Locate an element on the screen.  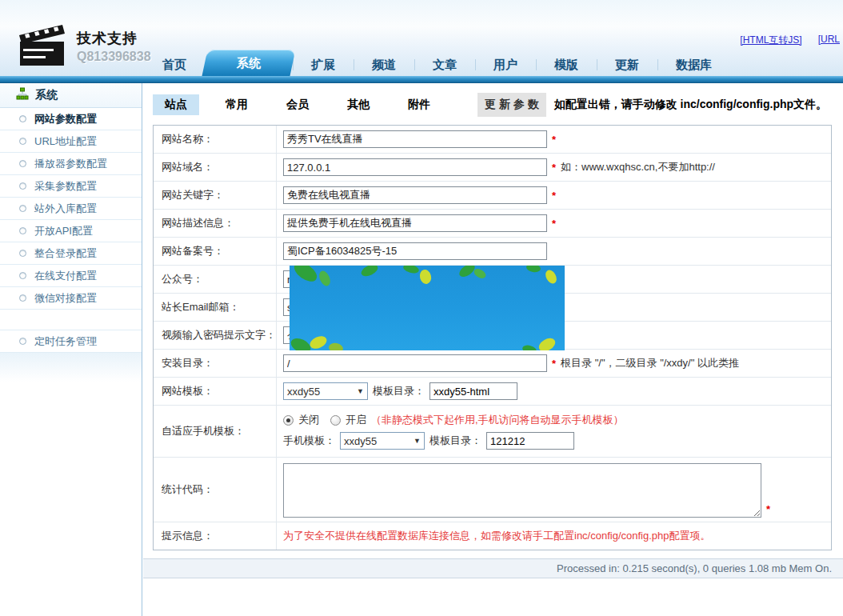
nav-item-label: 更新 is located at coordinates (627, 64).